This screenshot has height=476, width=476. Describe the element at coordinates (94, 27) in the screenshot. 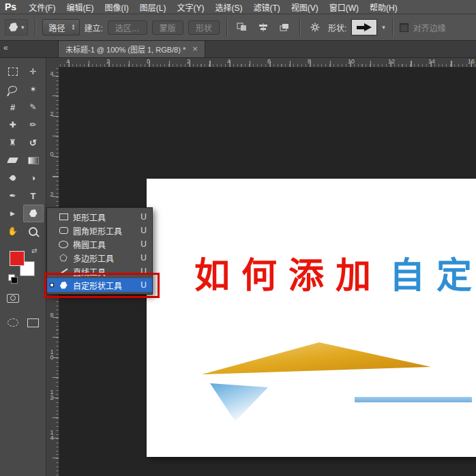

I see `make-label: 建立:` at that location.